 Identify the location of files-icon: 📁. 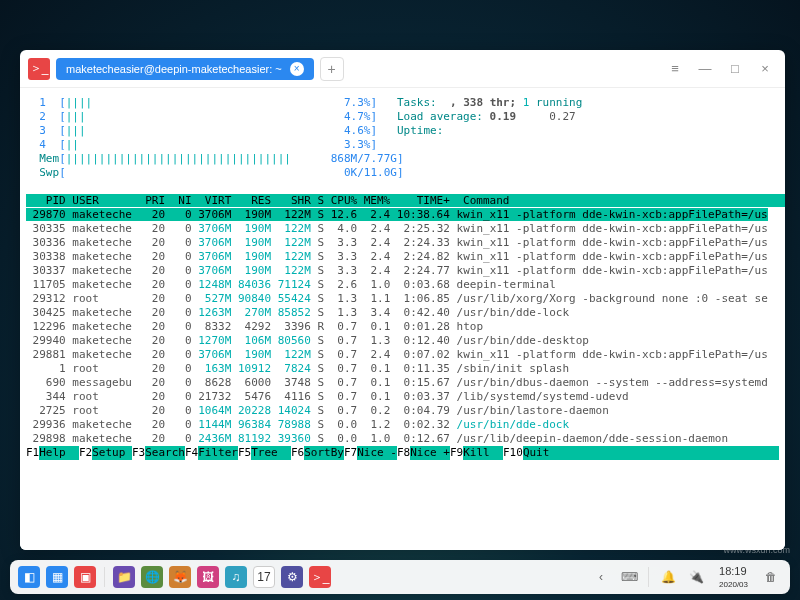
(124, 577).